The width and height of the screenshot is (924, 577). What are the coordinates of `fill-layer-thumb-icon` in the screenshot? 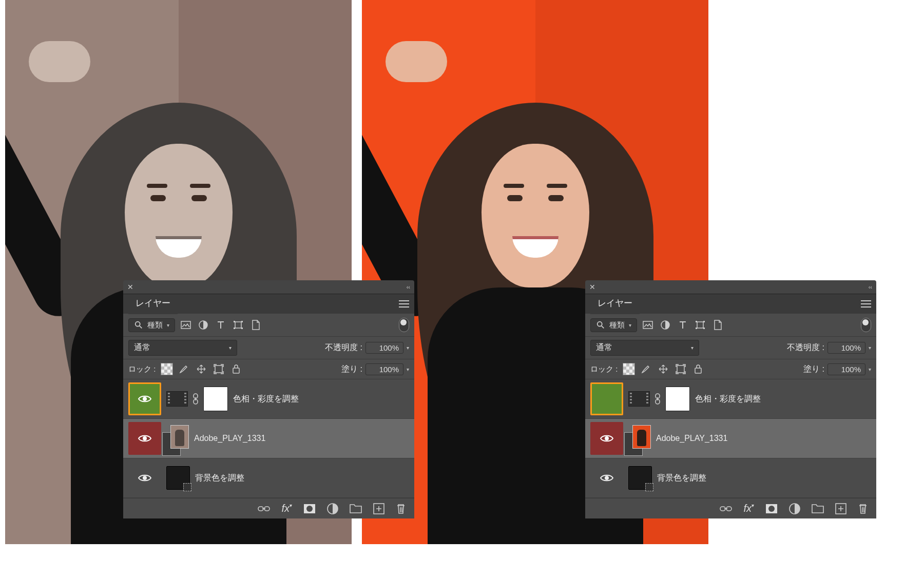 It's located at (640, 478).